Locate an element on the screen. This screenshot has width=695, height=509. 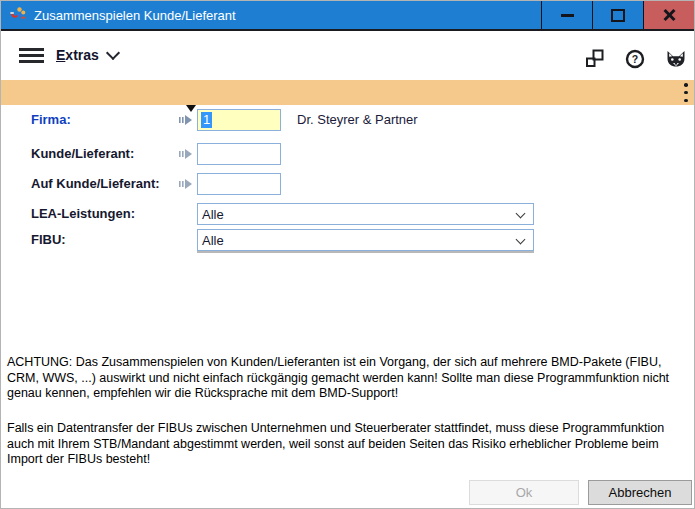
firma-value: 1 is located at coordinates (206, 120).